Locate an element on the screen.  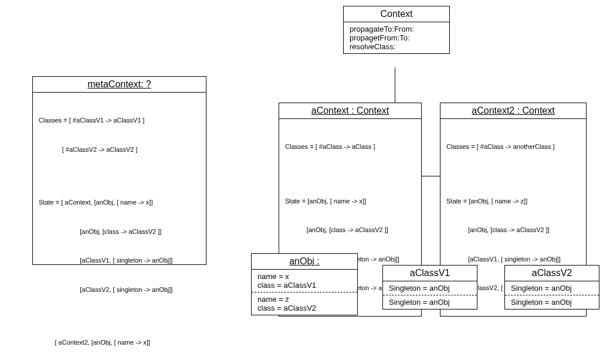
line-acontext-to-acontext2 is located at coordinates (431, 176).